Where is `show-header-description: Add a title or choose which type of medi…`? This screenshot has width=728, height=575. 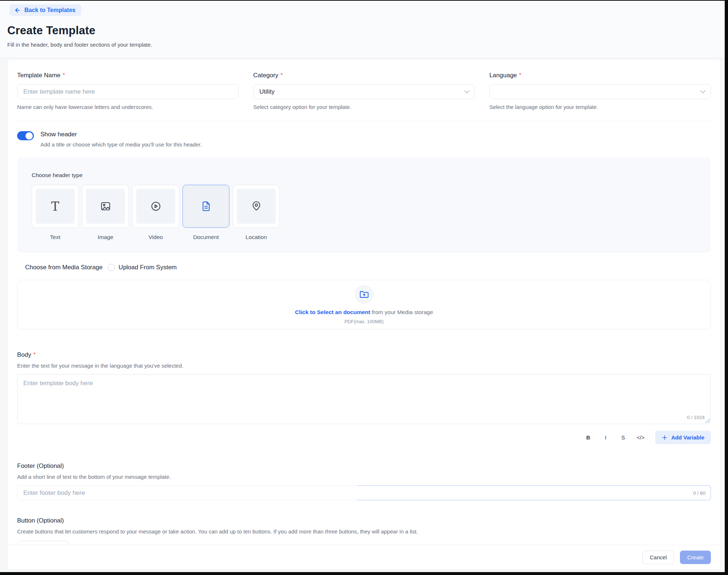 show-header-description: Add a title or choose which type of medi… is located at coordinates (121, 144).